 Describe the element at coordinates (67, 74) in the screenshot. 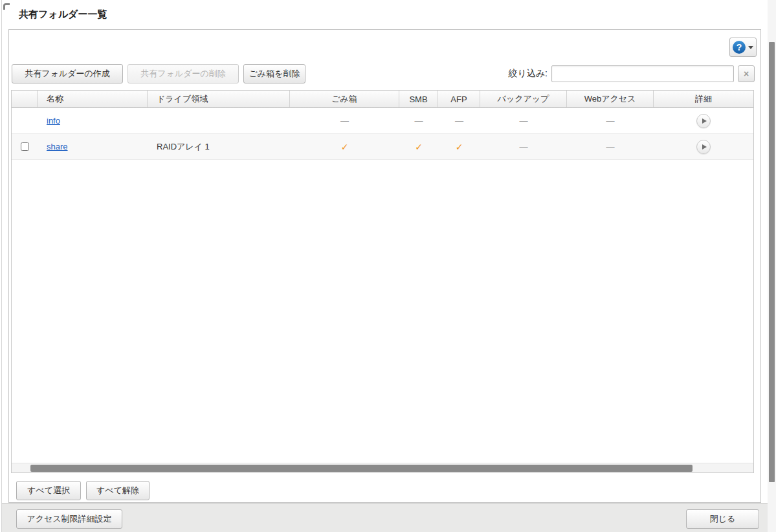

I see `create-folder-button: 共有フォルダーの作成` at that location.